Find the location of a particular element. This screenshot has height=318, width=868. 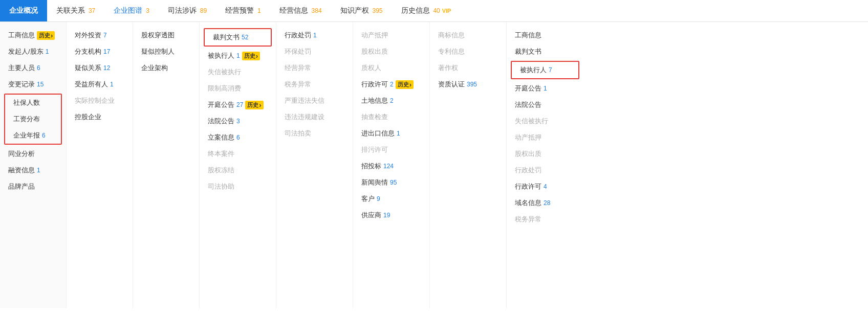

tab-jingying-xinxi: 经营信息 384 is located at coordinates (301, 11).